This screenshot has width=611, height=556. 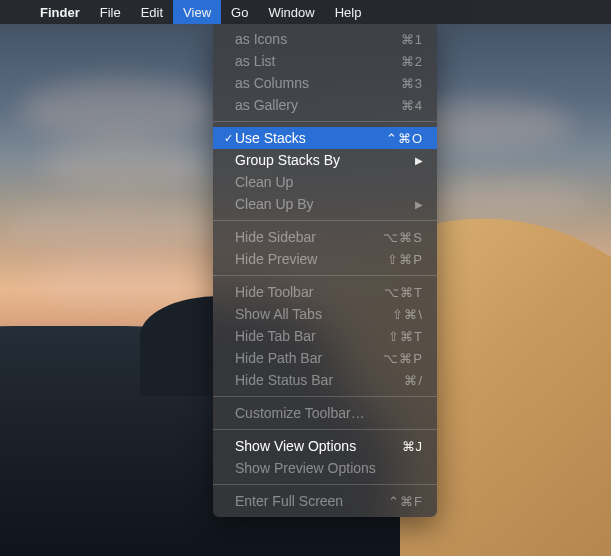 I want to click on apple-menu, so click(x=15, y=12).